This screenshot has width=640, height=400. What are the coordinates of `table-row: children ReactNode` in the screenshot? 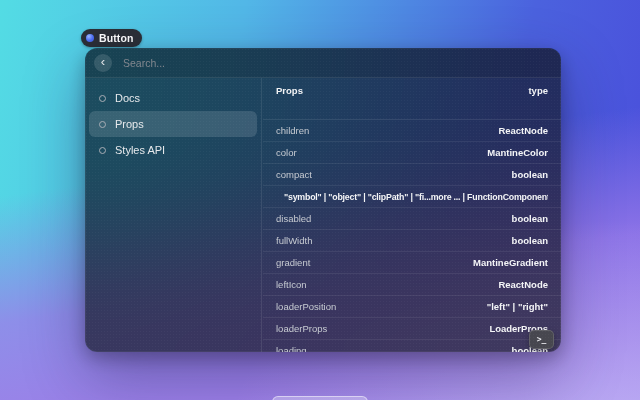 It's located at (412, 131).